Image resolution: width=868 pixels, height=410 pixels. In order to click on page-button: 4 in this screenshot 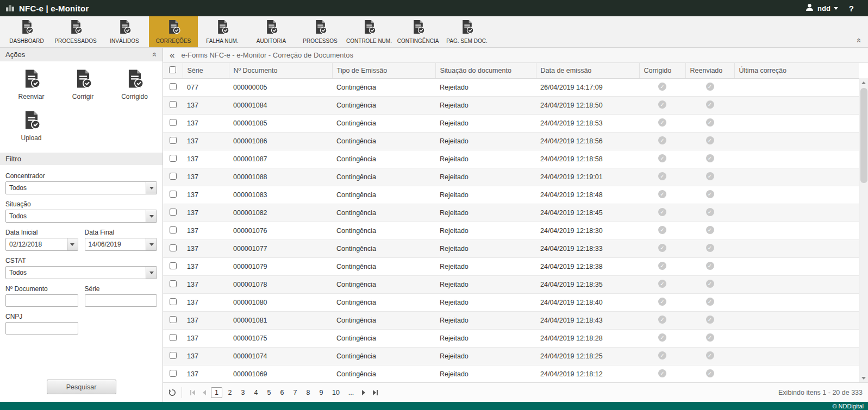, I will do `click(256, 393)`.